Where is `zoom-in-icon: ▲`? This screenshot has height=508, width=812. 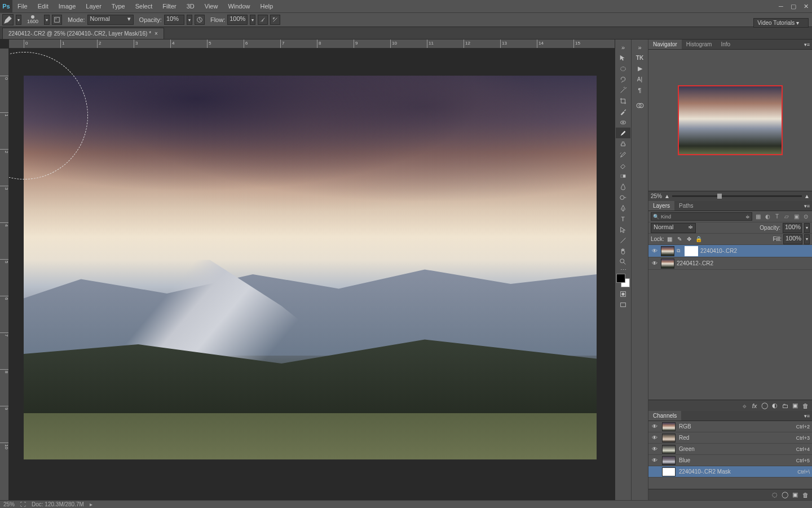
zoom-in-icon: ▲ is located at coordinates (807, 196).